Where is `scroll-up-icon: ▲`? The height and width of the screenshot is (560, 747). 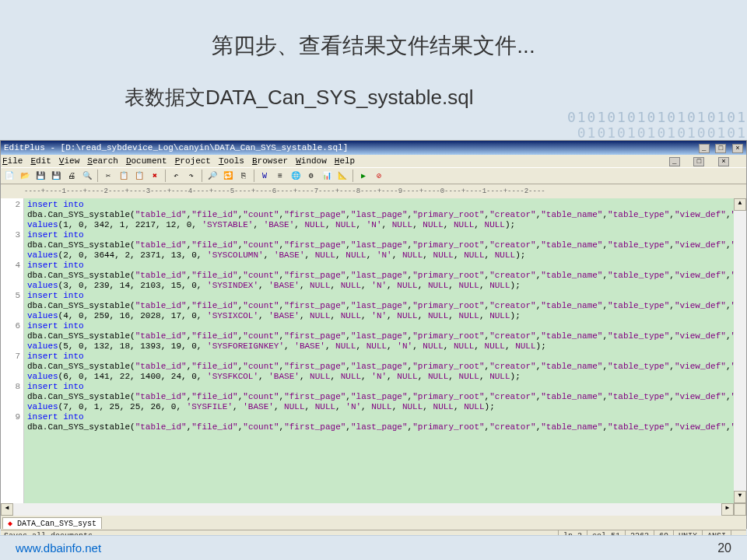
scroll-up-icon: ▲ is located at coordinates (740, 205).